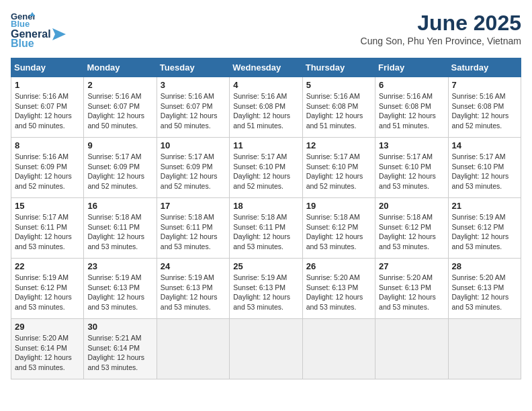 Image resolution: width=532 pixels, height=411 pixels. I want to click on week-row-5: 29Sunrise: 5:20 AMSunset: 6:14 PMDayligh…, so click(266, 349).